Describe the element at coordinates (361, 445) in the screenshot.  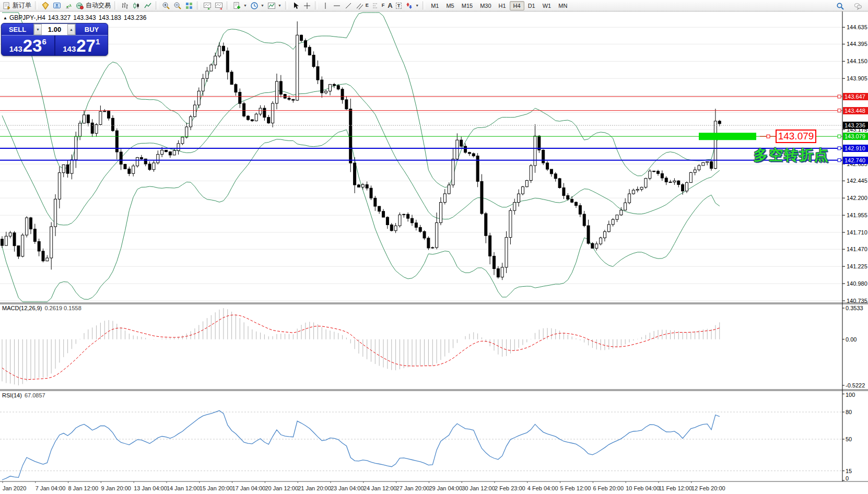
I see `rsi-line` at that location.